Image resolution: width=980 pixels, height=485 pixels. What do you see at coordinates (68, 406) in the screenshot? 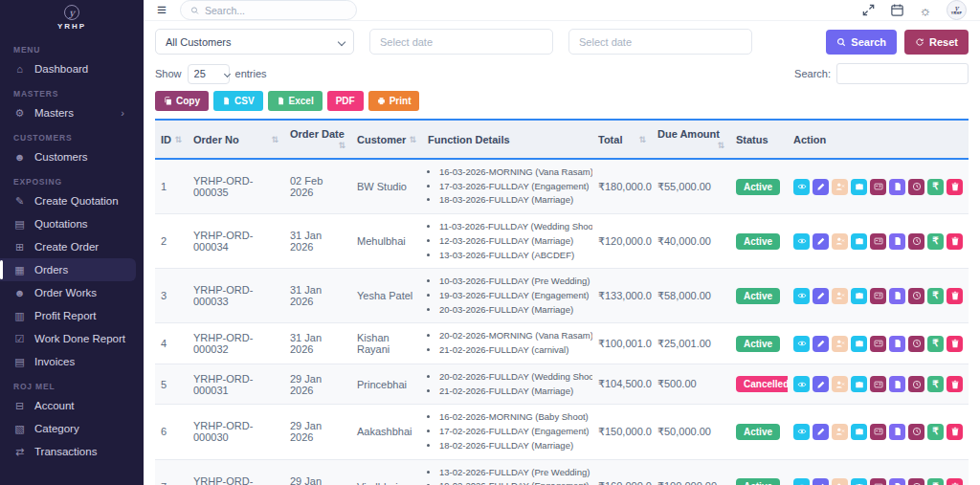
I see `sidebar-item-account: ⊟Account` at bounding box center [68, 406].